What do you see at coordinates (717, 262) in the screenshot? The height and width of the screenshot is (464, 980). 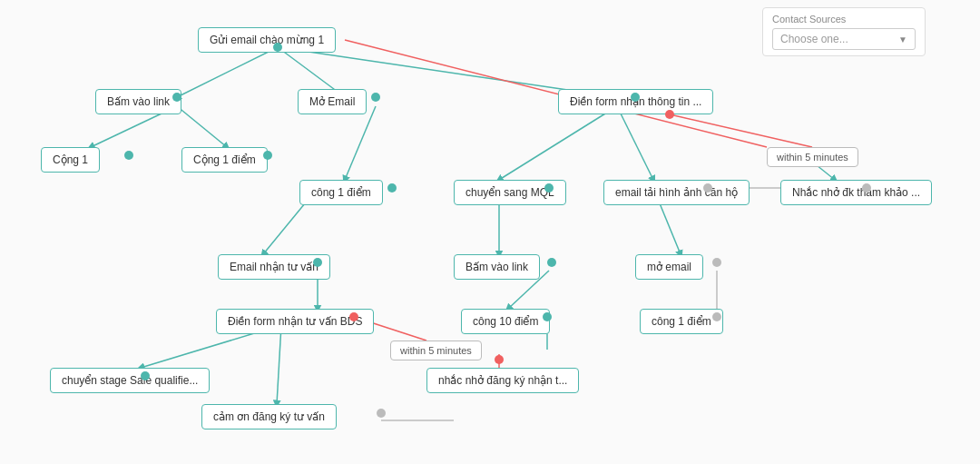 I see `connector-dot-d14` at bounding box center [717, 262].